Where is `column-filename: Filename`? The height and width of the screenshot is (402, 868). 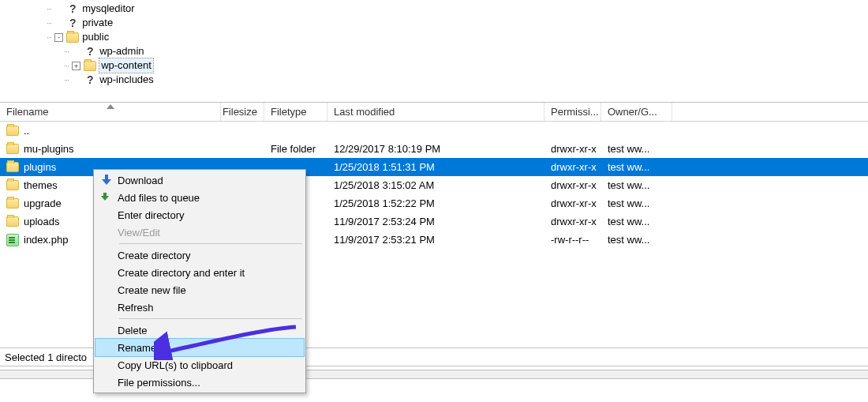
column-filename: Filename is located at coordinates (110, 112).